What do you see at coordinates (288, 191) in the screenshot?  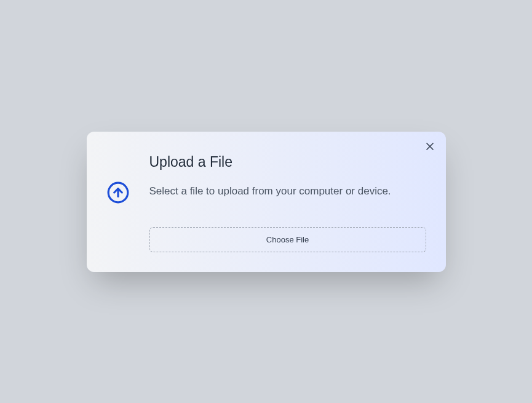 I see `modal-description: Select a file to upload from your comput…` at bounding box center [288, 191].